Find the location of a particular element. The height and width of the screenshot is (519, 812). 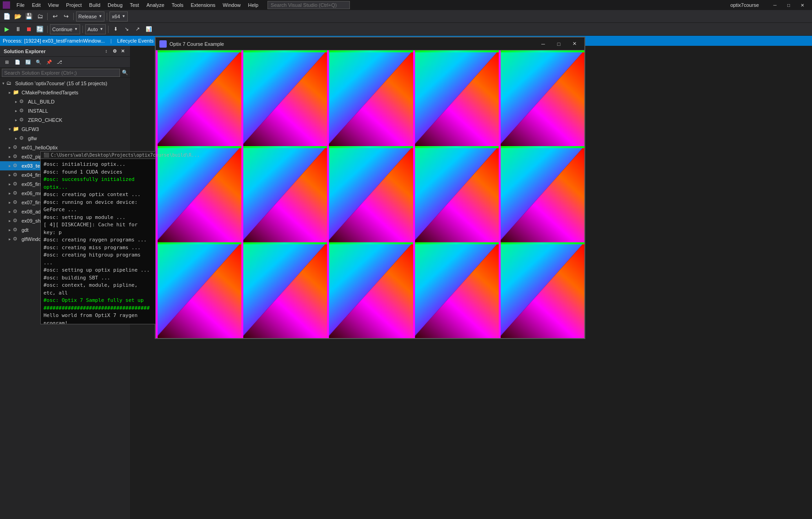

tree-arrow-cmake: ▸ is located at coordinates (10, 93).